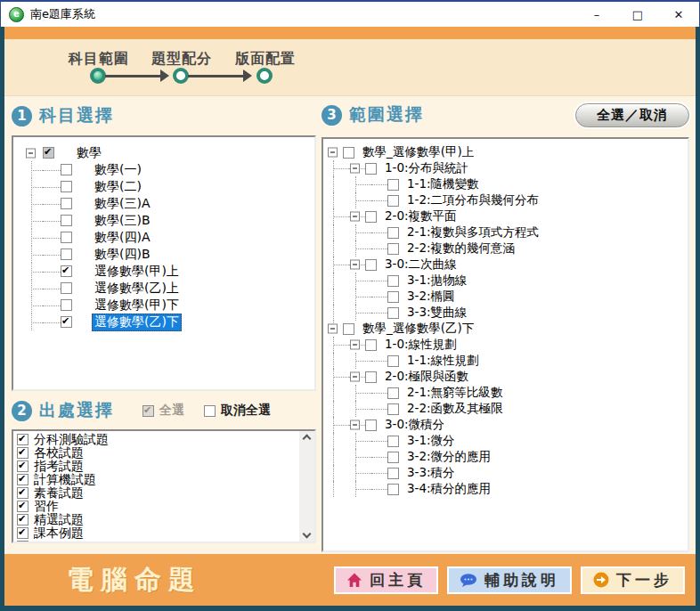 This screenshot has height=611, width=700. Describe the element at coordinates (169, 237) in the screenshot. I see `tree-node: 數學(四)A` at that location.